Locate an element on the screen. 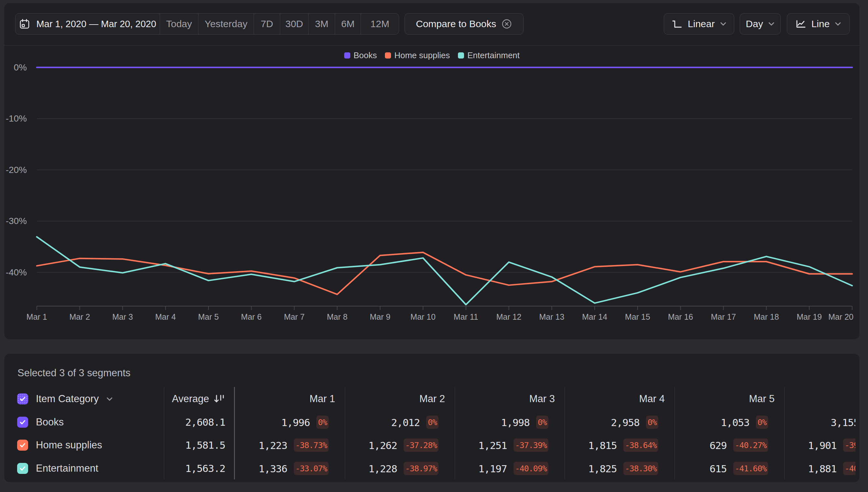  y-axis-label: 0% is located at coordinates (20, 68).